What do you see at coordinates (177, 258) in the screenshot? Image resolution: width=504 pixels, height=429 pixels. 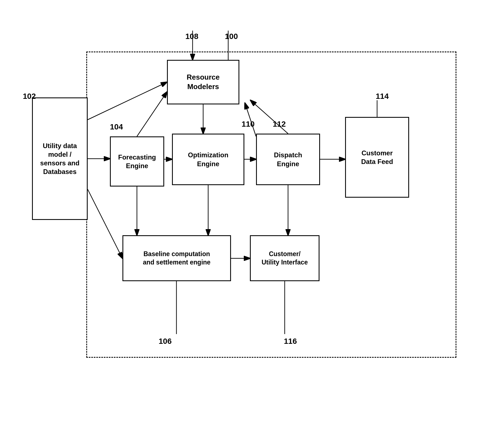 I see `baseline-engine-box: Baseline computationand settlement engin…` at bounding box center [177, 258].